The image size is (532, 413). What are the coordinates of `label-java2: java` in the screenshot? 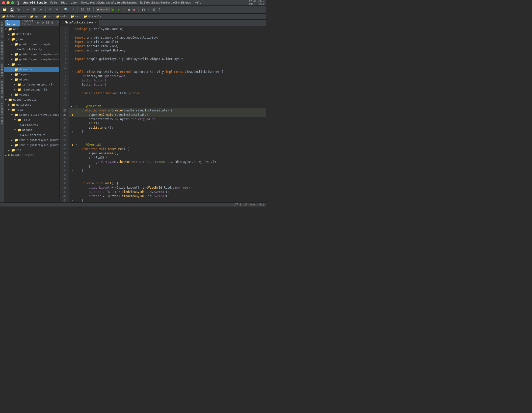 It's located at (20, 110).